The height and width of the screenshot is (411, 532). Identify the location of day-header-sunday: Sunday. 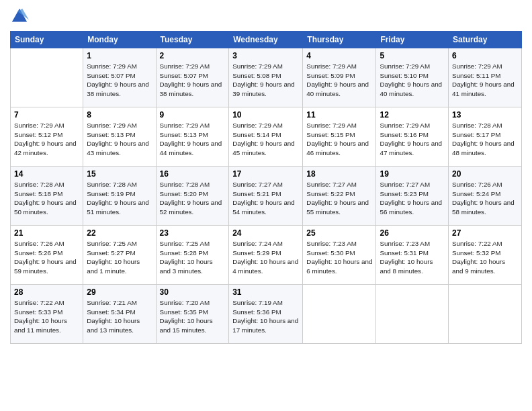
(47, 40).